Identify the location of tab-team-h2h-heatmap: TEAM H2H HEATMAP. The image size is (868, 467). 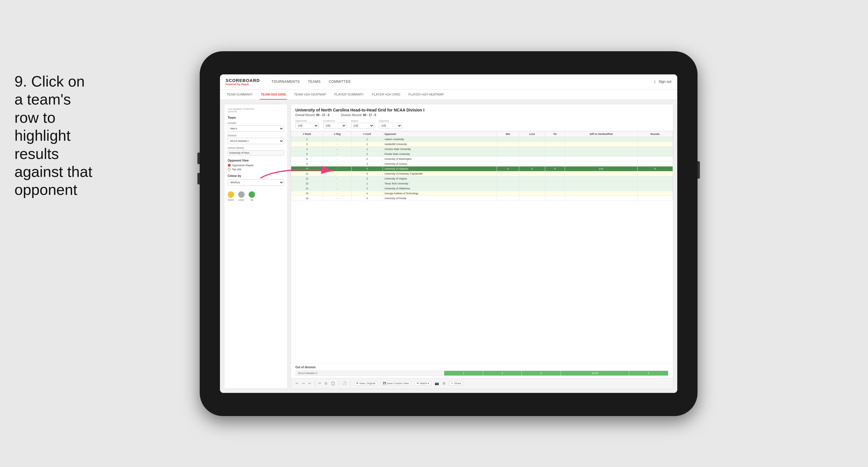
(310, 94).